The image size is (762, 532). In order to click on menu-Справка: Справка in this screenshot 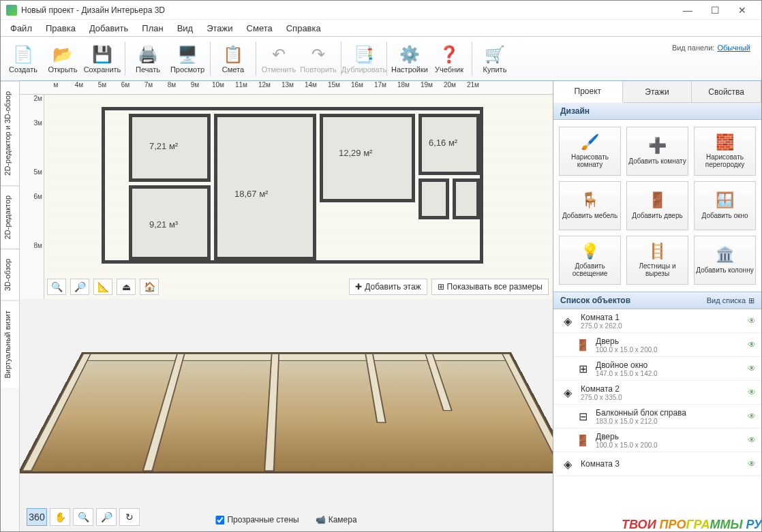, I will do `click(304, 29)`.